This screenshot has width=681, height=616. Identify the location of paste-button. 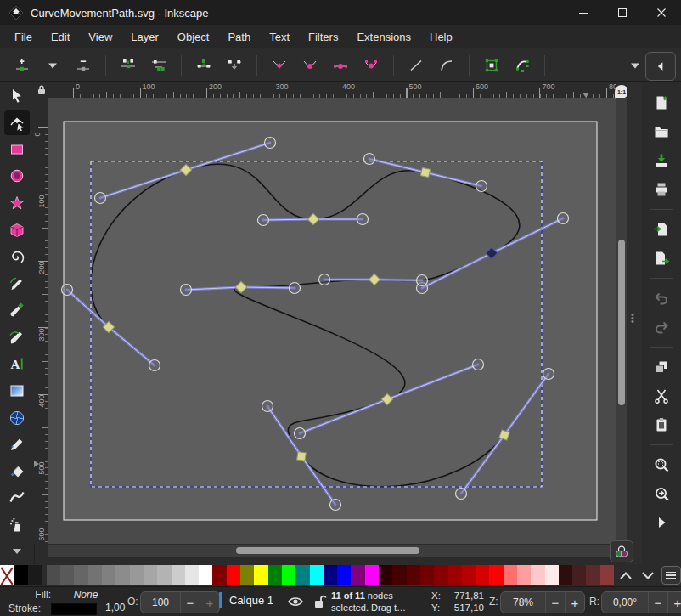
(661, 425).